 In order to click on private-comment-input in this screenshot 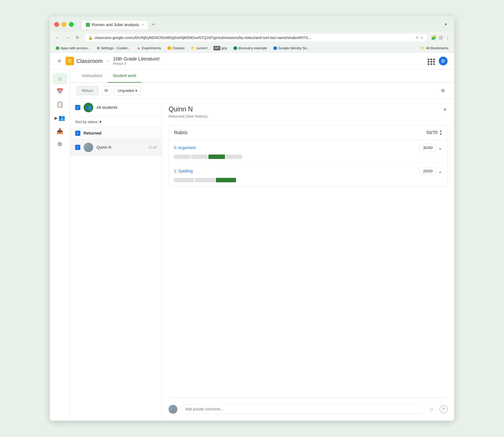, I will do `click(303, 409)`.